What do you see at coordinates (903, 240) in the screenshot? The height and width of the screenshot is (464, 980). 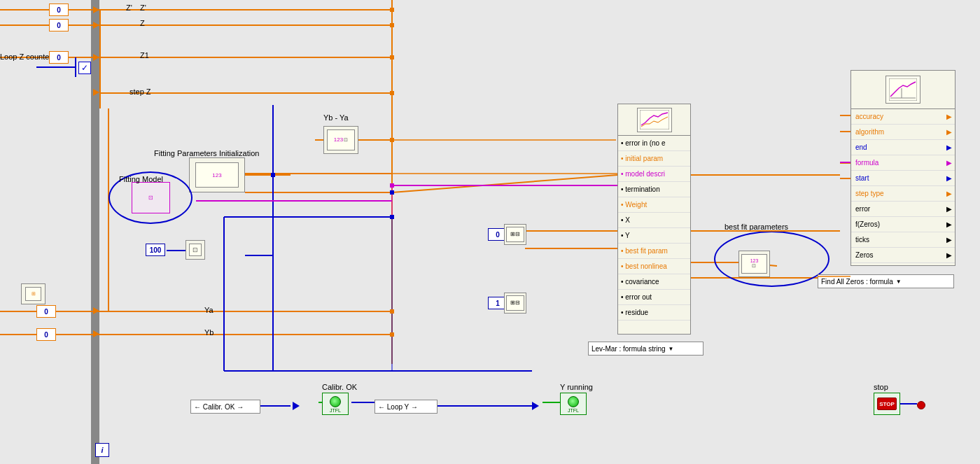 I see `right-panel-ticks: ticks▶` at bounding box center [903, 240].